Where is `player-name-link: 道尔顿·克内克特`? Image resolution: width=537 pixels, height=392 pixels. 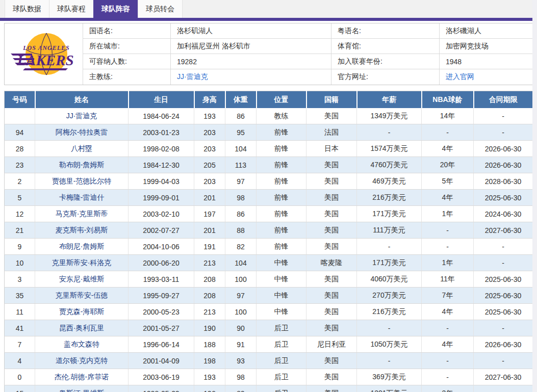
player-name-link: 道尔顿·克内克特 is located at coordinates (82, 360).